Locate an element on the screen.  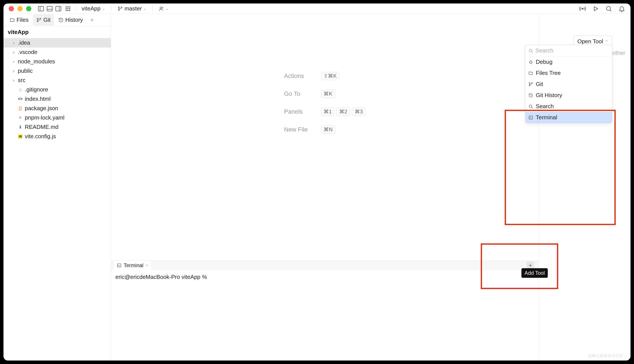
watermark: @稀土掘金技术社区 is located at coordinates (606, 356).